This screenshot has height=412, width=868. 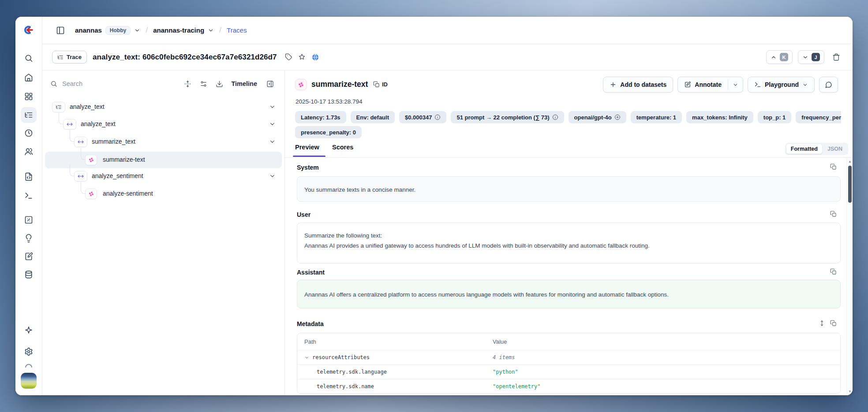 What do you see at coordinates (447, 30) in the screenshot?
I see `breadcrumb-bar: anannas Hobby / anannas-tracing / Traces` at bounding box center [447, 30].